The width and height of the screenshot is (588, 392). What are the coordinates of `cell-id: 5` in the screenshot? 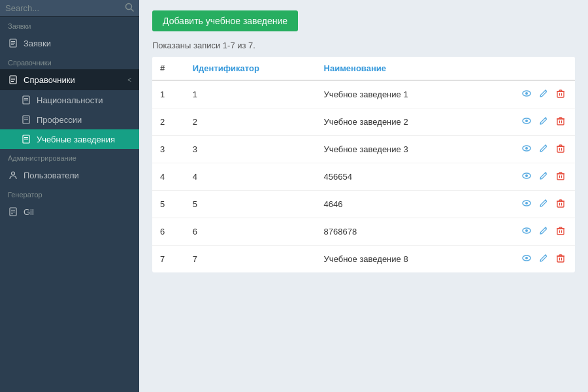 It's located at (251, 204).